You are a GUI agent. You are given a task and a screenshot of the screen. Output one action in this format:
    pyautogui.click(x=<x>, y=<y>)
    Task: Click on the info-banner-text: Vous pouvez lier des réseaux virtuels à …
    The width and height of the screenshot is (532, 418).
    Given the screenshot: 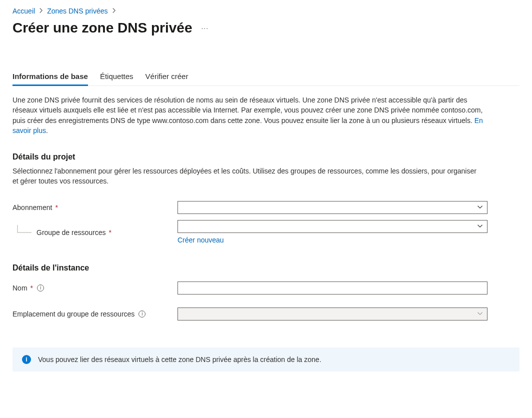 What is the action you would take?
    pyautogui.click(x=180, y=360)
    